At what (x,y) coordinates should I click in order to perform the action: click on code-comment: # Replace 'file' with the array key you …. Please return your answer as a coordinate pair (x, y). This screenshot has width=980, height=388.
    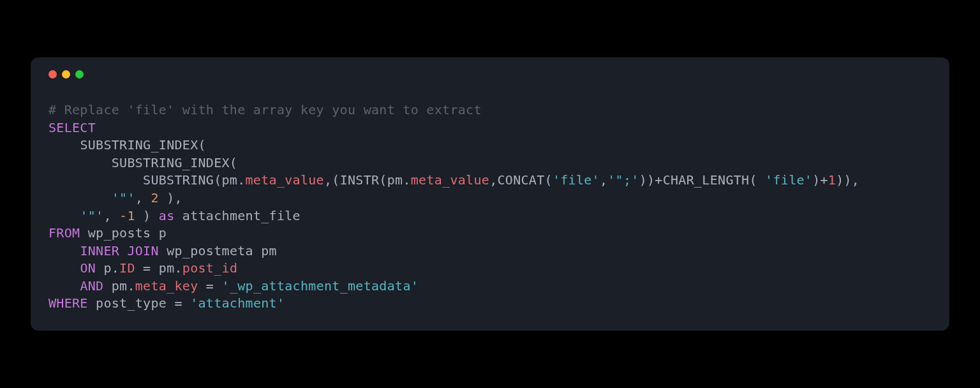
    Looking at the image, I should click on (265, 110).